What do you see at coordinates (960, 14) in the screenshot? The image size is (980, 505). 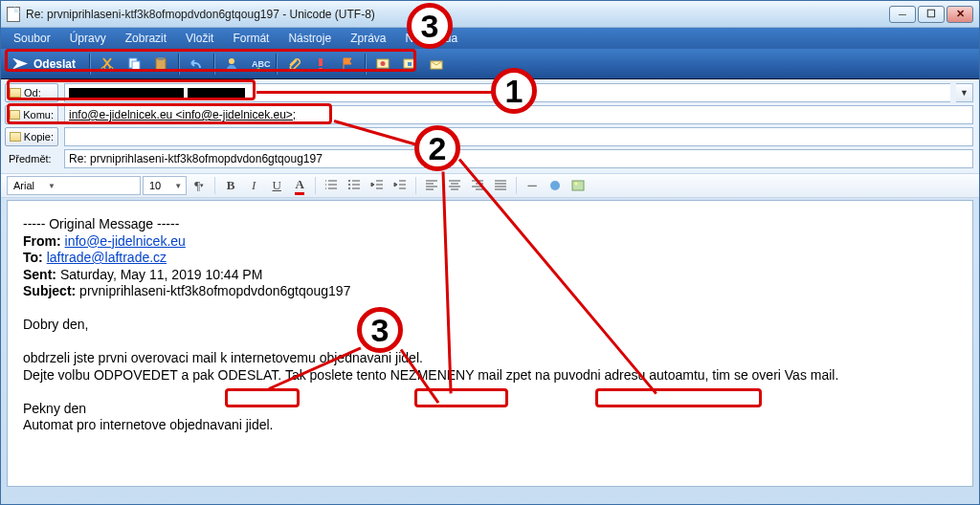 I see `close-button: ✕` at bounding box center [960, 14].